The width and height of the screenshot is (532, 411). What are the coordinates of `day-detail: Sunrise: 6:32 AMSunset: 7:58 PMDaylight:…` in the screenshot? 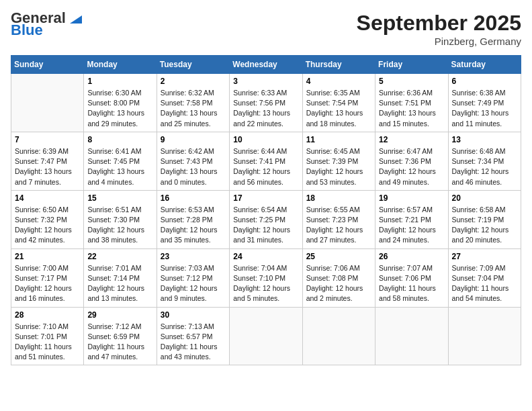 It's located at (193, 109).